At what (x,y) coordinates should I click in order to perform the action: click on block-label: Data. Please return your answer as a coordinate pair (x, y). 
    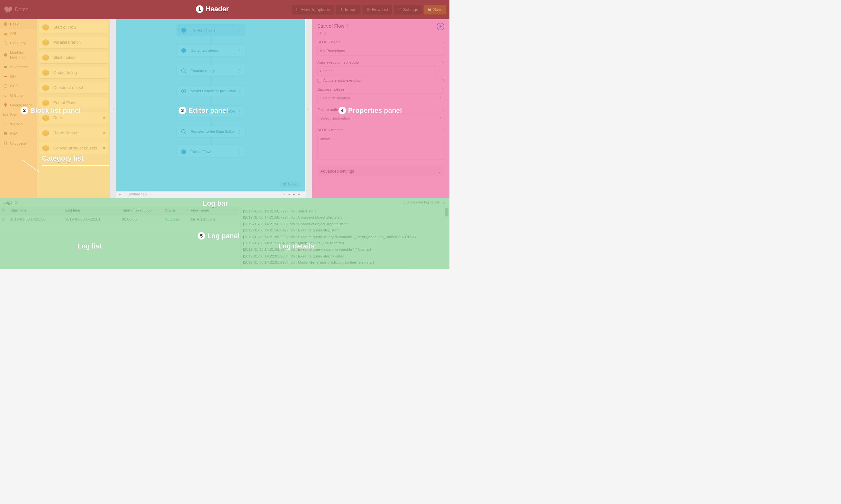
    Looking at the image, I should click on (58, 118).